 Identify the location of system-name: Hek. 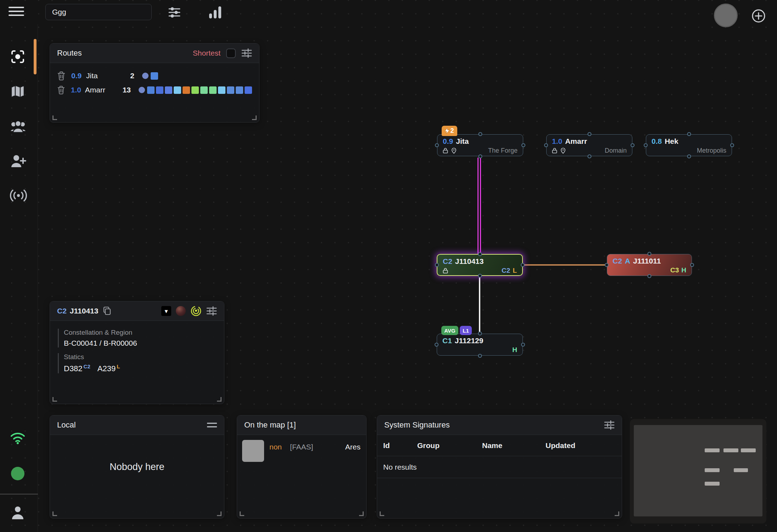
(671, 141).